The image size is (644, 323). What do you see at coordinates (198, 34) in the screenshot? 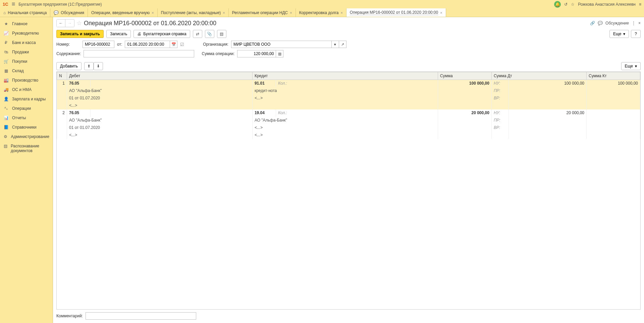
I see `structure-icon: ⇄` at bounding box center [198, 34].